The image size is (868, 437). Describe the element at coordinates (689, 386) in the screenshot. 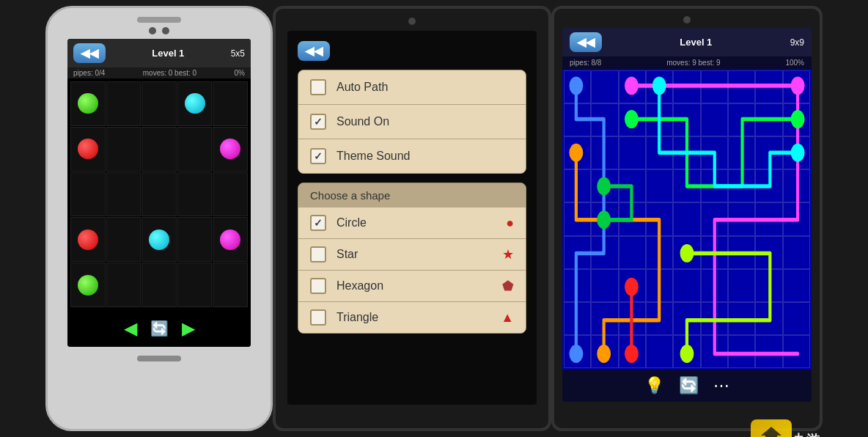

I see `right-refresh-button: 🔄` at that location.